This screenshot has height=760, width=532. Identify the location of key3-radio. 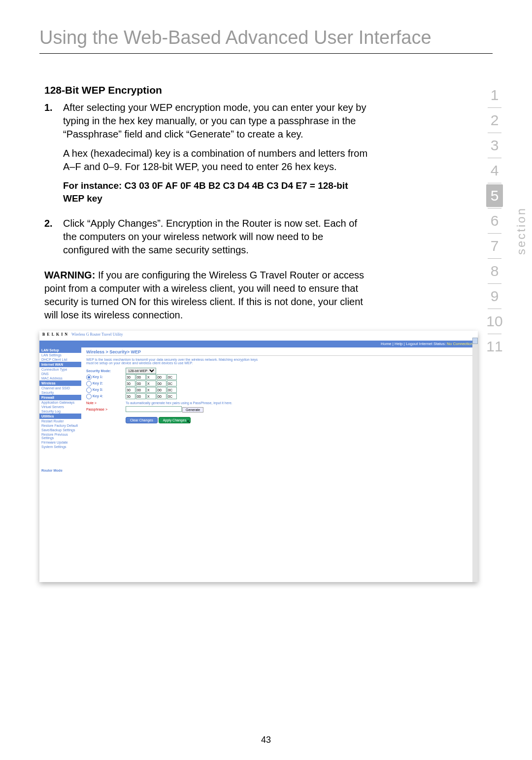
(89, 390).